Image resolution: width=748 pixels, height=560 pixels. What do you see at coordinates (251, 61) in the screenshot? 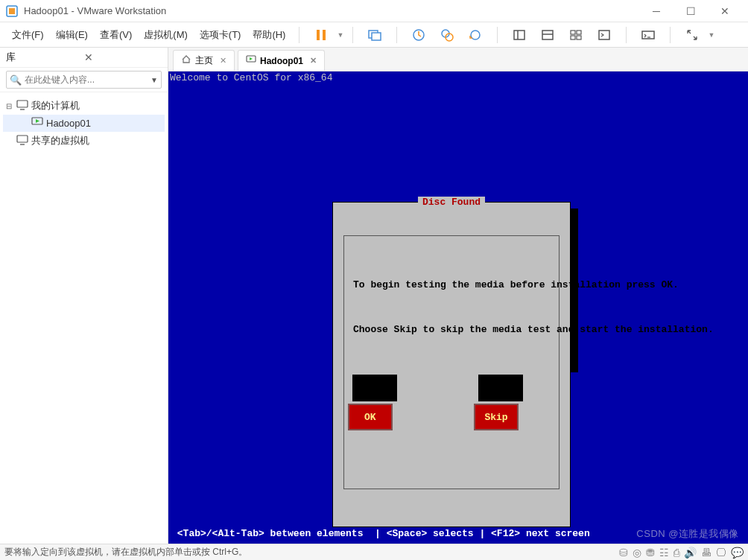
I see `vm-tab-icon` at bounding box center [251, 61].